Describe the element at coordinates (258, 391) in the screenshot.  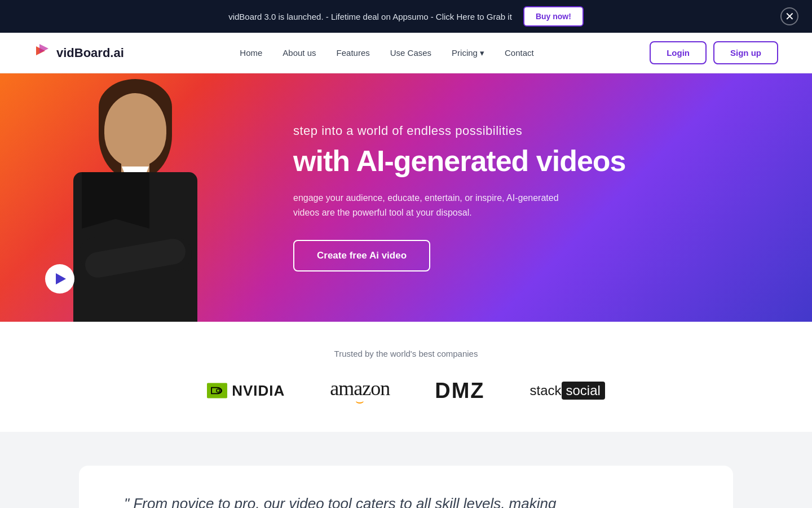
I see `nvidia-text: NVIDIA` at that location.